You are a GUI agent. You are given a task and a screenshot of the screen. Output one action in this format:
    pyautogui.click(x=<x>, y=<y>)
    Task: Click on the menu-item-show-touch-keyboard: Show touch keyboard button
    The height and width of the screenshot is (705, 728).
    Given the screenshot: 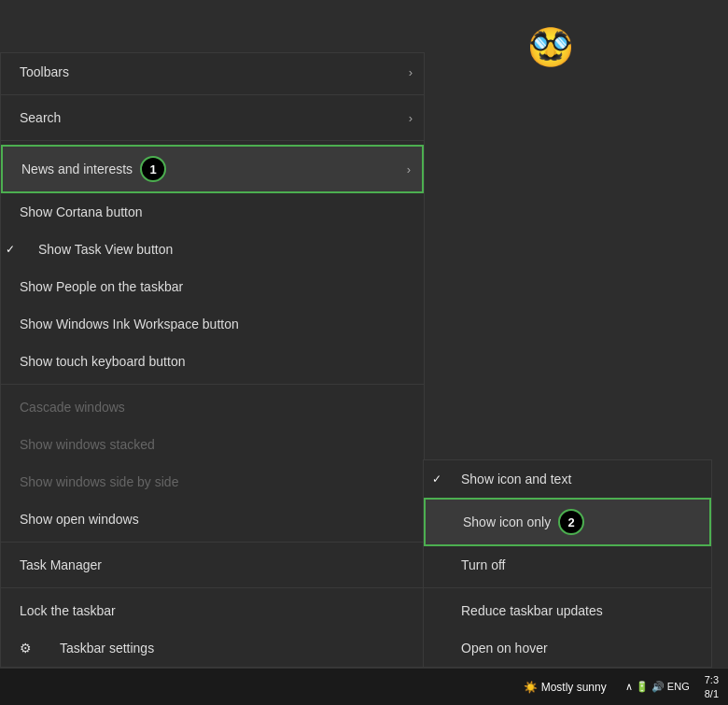 What is the action you would take?
    pyautogui.click(x=213, y=361)
    